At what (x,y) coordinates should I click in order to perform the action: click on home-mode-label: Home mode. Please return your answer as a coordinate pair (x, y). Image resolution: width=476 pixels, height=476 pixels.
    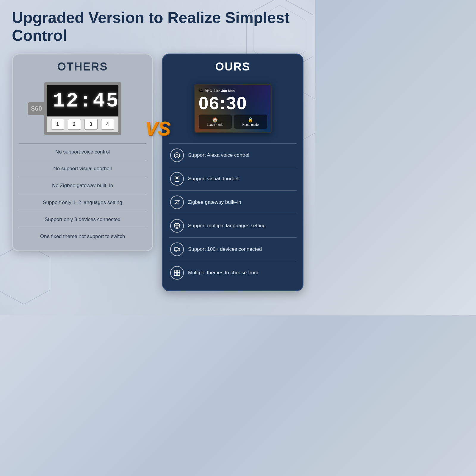
    Looking at the image, I should click on (250, 125).